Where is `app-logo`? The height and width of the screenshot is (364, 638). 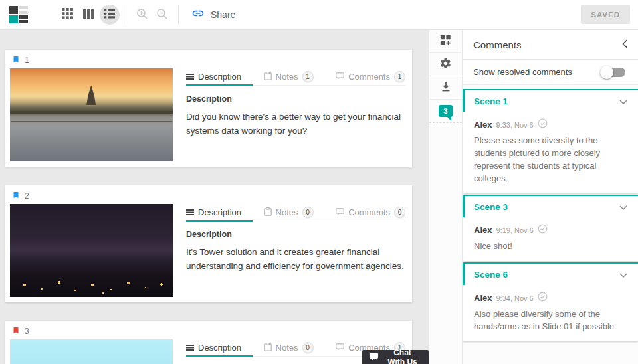
app-logo is located at coordinates (19, 15).